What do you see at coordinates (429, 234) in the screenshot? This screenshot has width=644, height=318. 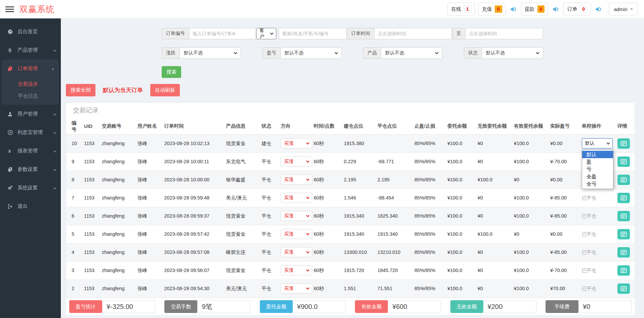 I see `cell-sl-tp: 85%/85%` at bounding box center [429, 234].